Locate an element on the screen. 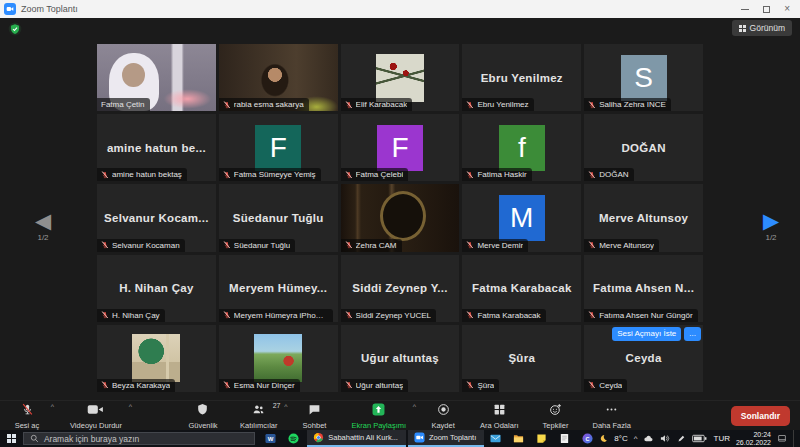  page-indicator: 1/2 is located at coordinates (43, 238).